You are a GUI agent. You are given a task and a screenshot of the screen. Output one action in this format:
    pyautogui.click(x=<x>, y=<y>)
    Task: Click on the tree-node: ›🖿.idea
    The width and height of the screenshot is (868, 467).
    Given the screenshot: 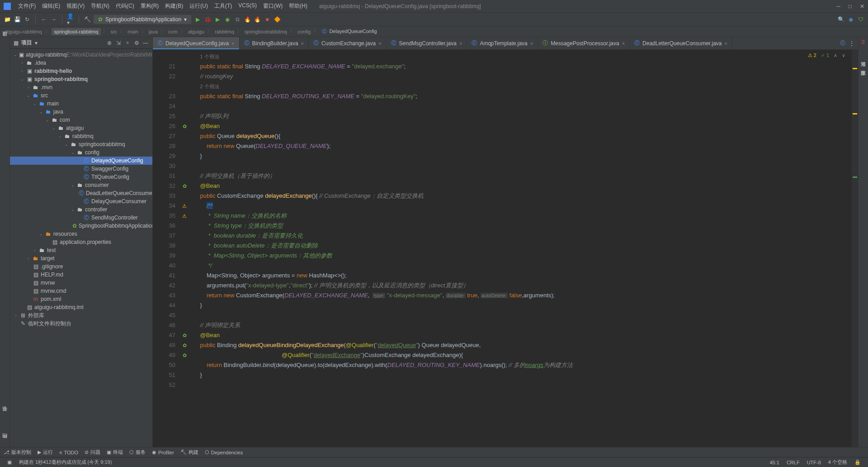 What is the action you would take?
    pyautogui.click(x=81, y=63)
    